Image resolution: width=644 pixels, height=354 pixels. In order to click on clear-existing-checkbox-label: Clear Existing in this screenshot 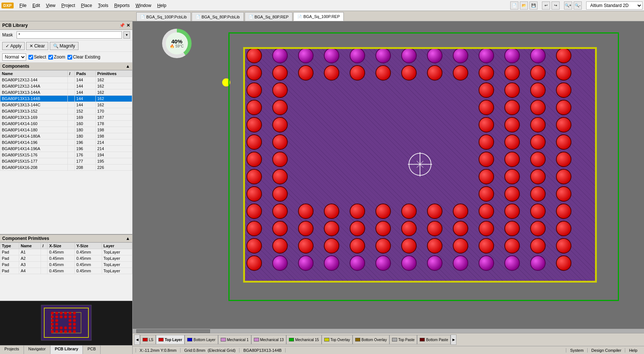, I will do `click(84, 57)`.